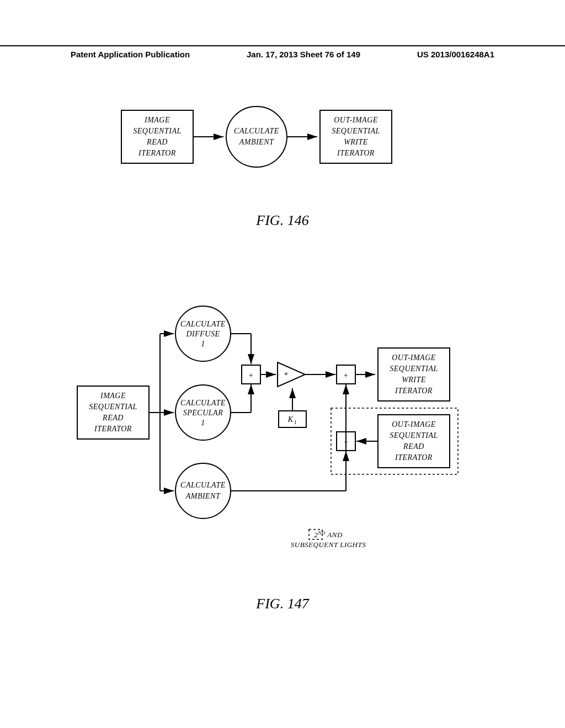  Describe the element at coordinates (356, 142) in the screenshot. I see `fig146-write-l3: WRITE` at that location.